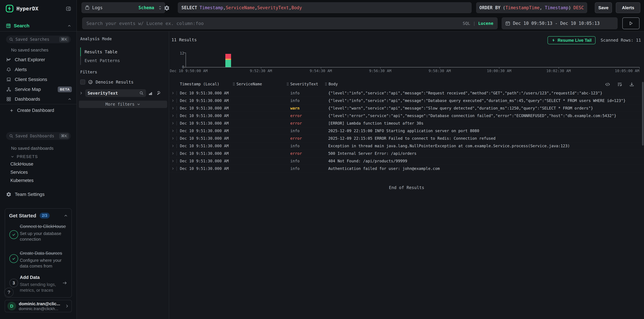 This screenshot has width=644, height=319. Describe the element at coordinates (39, 60) in the screenshot. I see `sidebar-item-chart-explorer: Chart Explorer` at that location.